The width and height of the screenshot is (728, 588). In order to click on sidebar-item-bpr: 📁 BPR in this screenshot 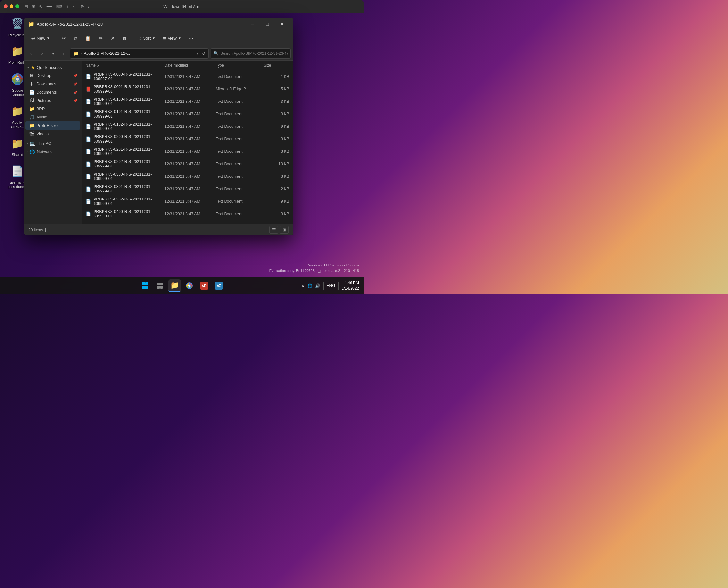, I will do `click(53, 109)`.